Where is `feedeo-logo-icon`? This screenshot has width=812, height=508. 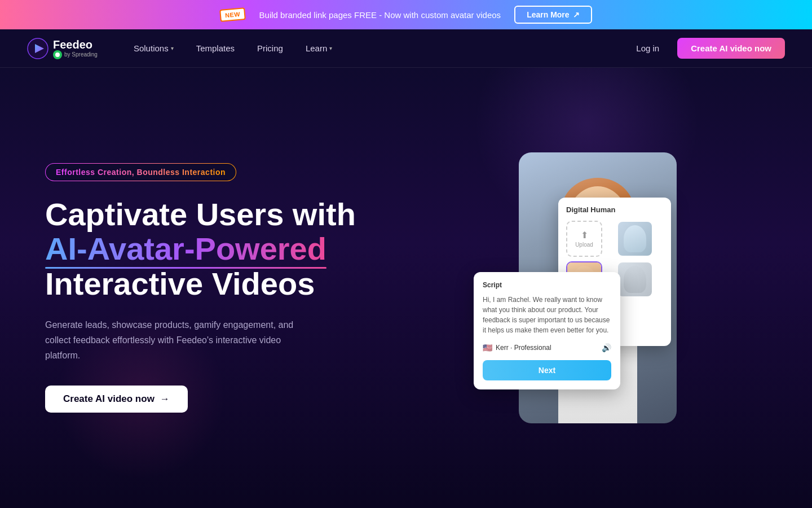 feedeo-logo-icon is located at coordinates (38, 49).